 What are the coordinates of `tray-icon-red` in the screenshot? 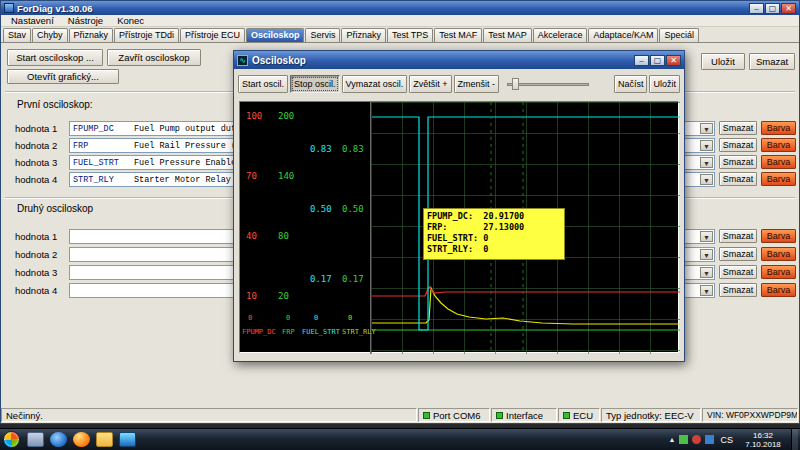 It's located at (696, 440).